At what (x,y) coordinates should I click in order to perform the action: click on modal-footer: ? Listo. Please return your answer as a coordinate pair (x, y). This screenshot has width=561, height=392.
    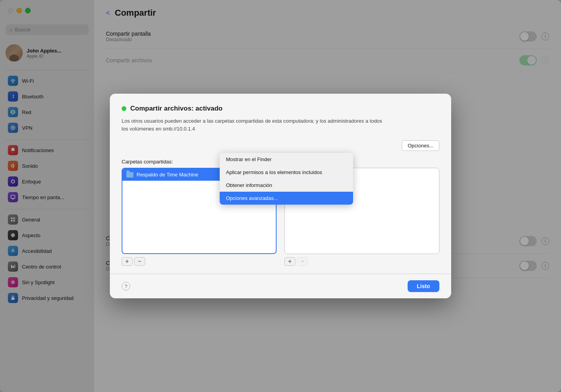
    Looking at the image, I should click on (280, 286).